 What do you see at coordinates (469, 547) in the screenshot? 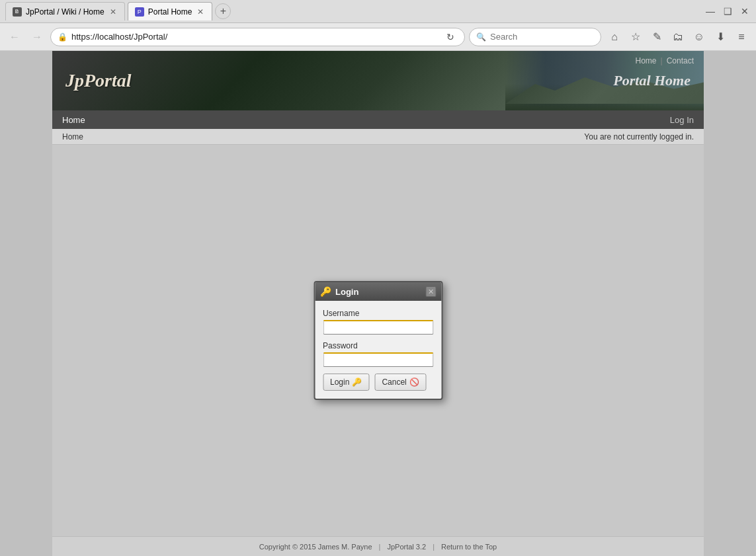
I see `footer-return-top: Return to the Top` at bounding box center [469, 547].